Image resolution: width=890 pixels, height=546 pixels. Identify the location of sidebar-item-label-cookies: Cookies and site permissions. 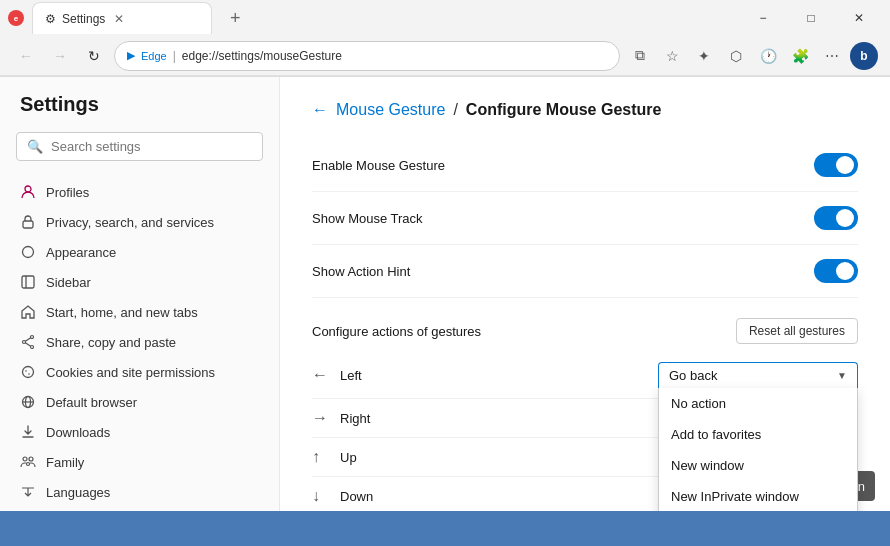
(130, 372).